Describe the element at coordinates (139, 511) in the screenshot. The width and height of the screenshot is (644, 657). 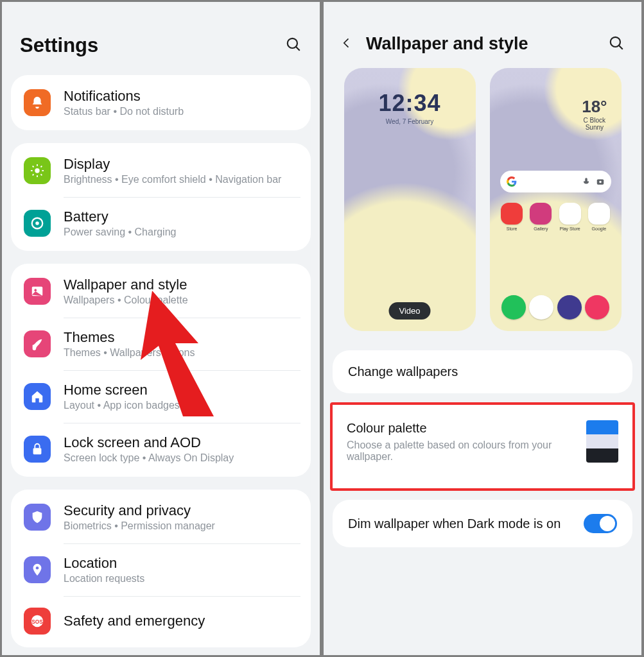
I see `item-title: Security and privacy` at that location.